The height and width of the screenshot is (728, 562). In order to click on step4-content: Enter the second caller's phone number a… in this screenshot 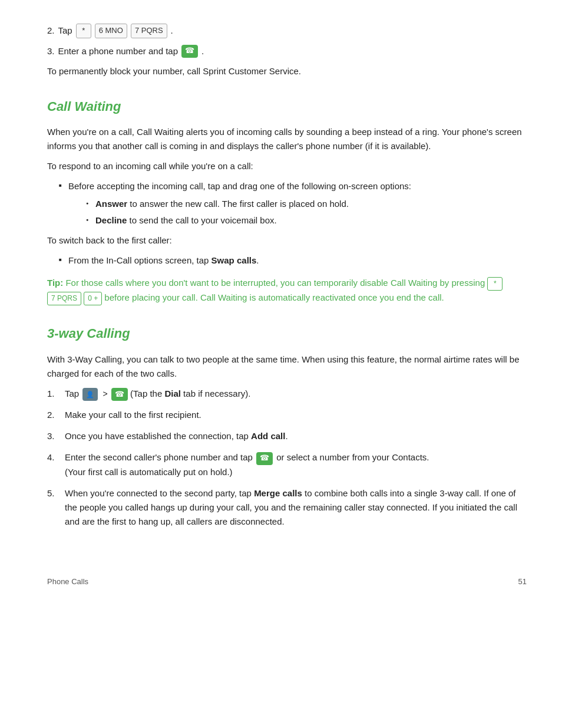, I will do `click(247, 465)`.